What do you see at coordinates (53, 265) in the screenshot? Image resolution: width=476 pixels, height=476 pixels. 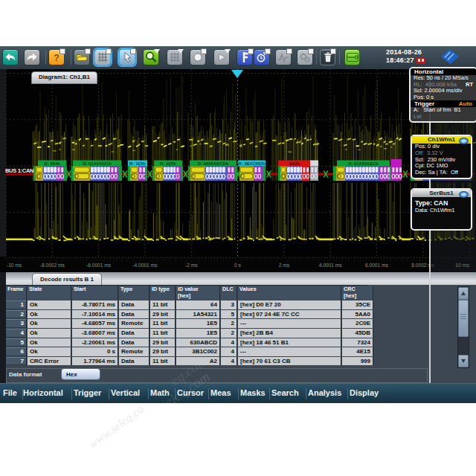 I see `svg-text: -8.0002 ms` at bounding box center [53, 265].